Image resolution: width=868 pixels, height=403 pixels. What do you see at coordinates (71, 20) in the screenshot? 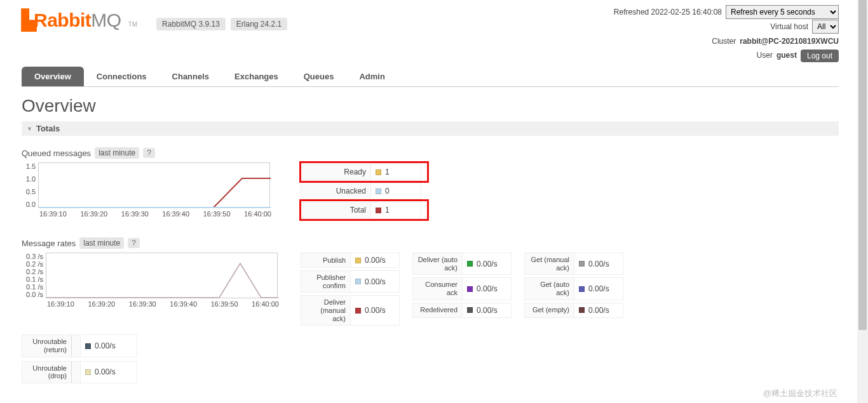
I see `logo: ▙ RabbitMQ` at bounding box center [71, 20].